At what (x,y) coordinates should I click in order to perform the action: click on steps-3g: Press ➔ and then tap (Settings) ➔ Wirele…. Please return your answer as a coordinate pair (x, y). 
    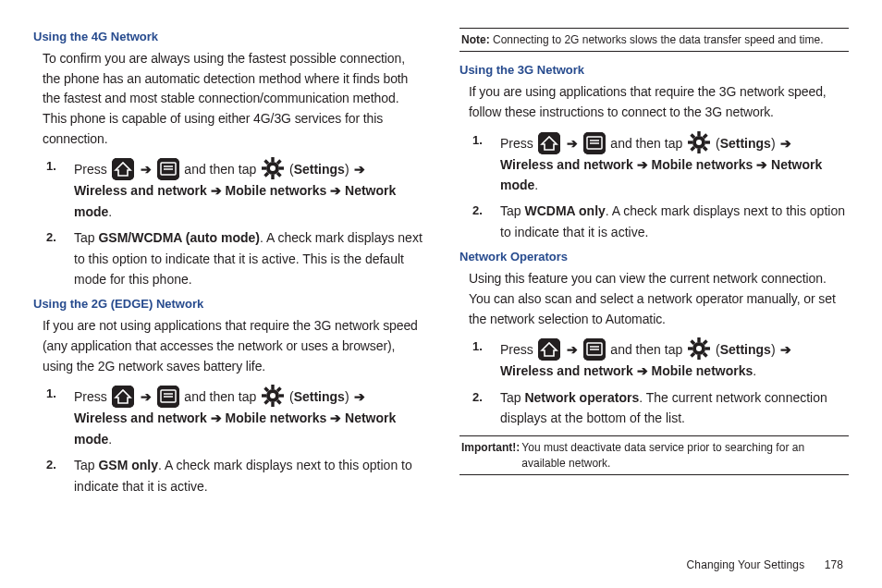
    Looking at the image, I should click on (658, 187).